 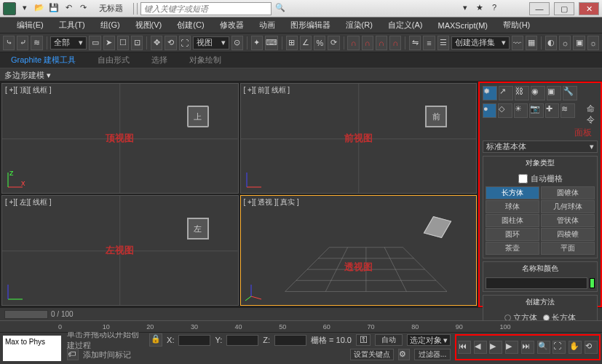 I want to click on magnet1-icon: ∩, so click(x=353, y=43).